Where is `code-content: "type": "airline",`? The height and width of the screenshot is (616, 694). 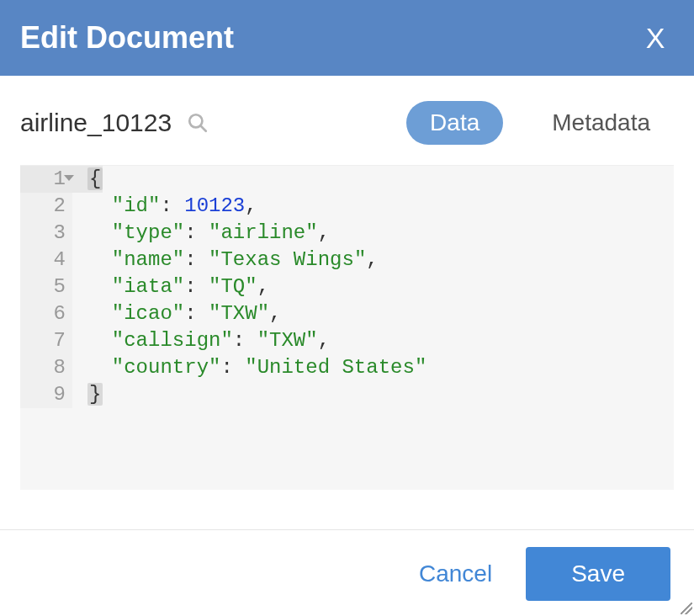
code-content: "type": "airline", is located at coordinates (201, 233).